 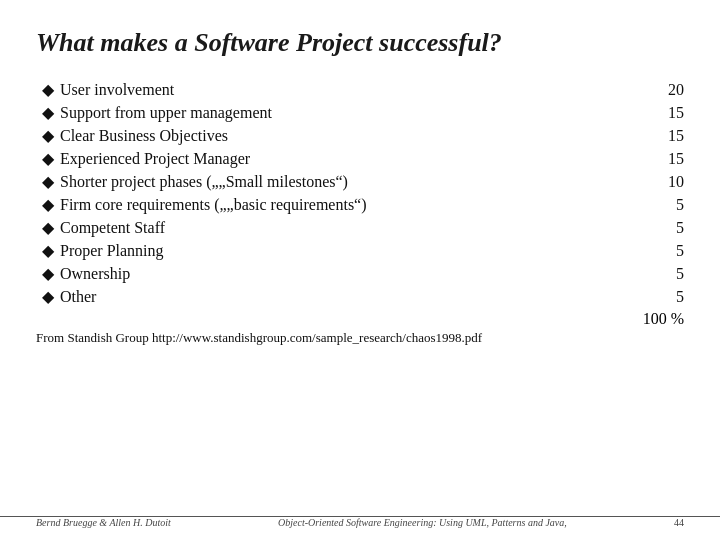 What do you see at coordinates (347, 296) in the screenshot?
I see `item-label: Other` at bounding box center [347, 296].